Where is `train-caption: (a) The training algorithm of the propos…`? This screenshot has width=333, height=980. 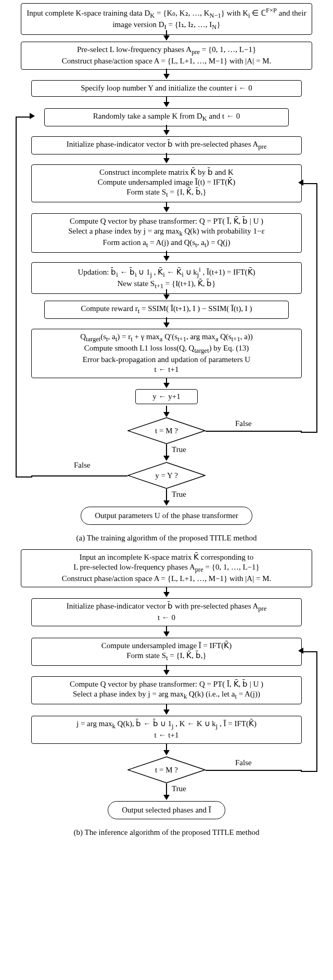
train-caption: (a) The training algorithm of the propos… is located at coordinates (166, 540).